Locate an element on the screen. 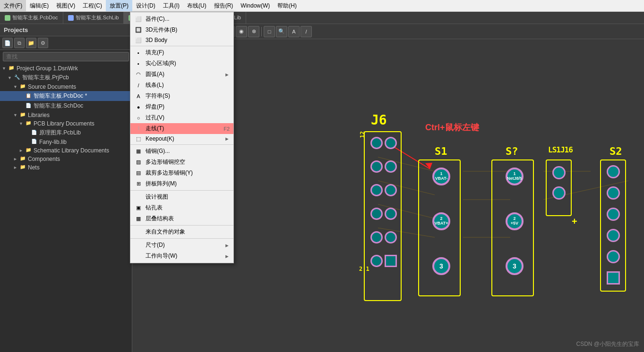 The width and height of the screenshot is (644, 352). project-group-label: Project Group 1.DsnWrk is located at coordinates (47, 68).